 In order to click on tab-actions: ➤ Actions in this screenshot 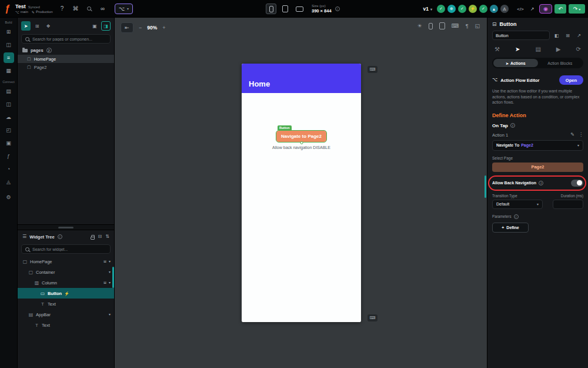, I will do `click(516, 63)`.